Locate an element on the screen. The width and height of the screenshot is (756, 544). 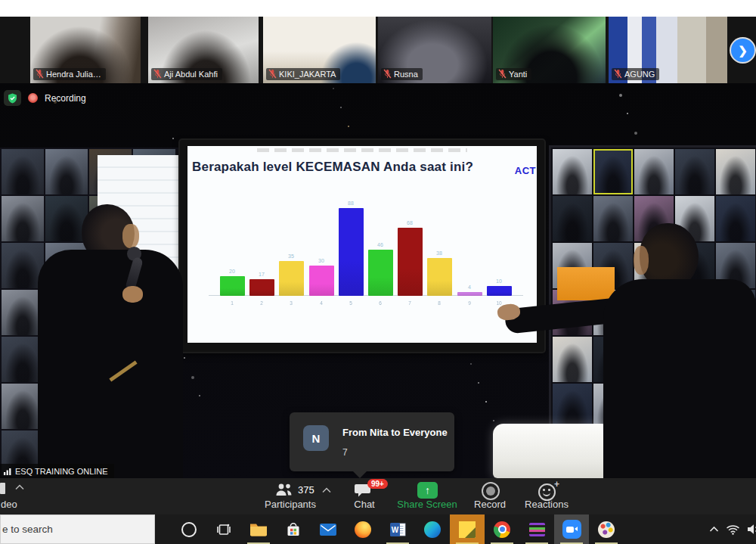
firefox-icon is located at coordinates (363, 530).